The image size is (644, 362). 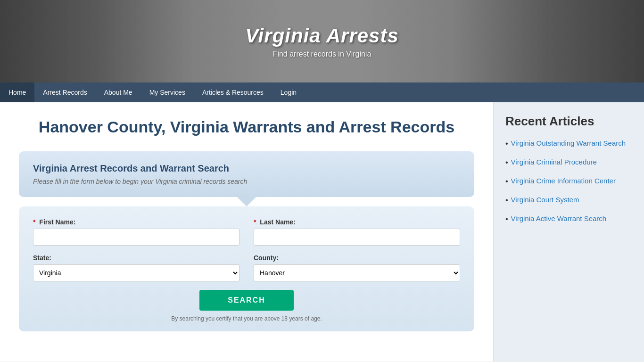 I want to click on list-item: • Virginia Crime Information Center, so click(x=569, y=181).